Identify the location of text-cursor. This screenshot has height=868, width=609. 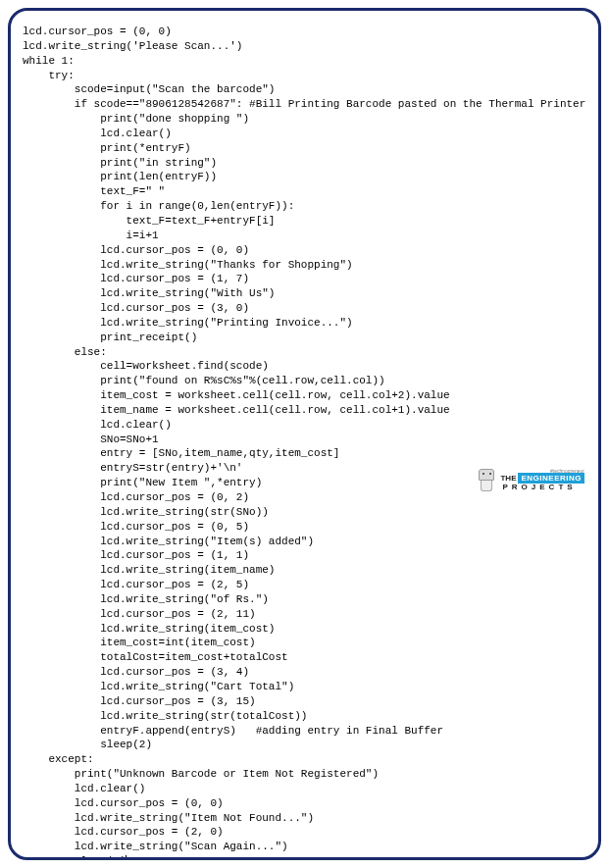
(126, 857).